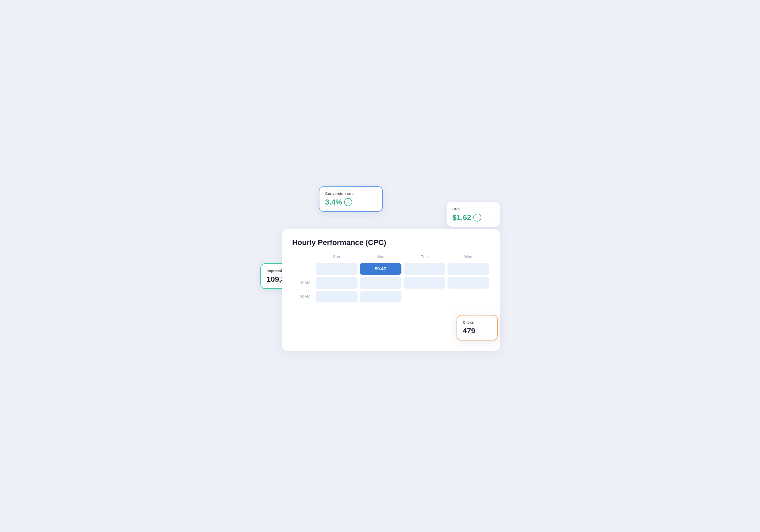 The image size is (760, 532). Describe the element at coordinates (348, 202) in the screenshot. I see `conversion-up-icon: ↑` at that location.